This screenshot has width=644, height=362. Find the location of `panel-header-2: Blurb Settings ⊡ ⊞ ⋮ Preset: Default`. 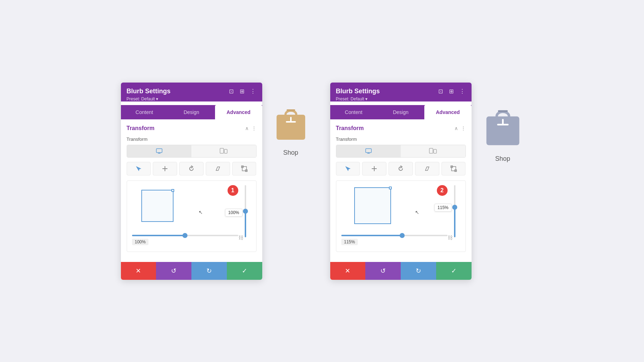

panel-header-2: Blurb Settings ⊡ ⊞ ⋮ Preset: Default is located at coordinates (401, 92).